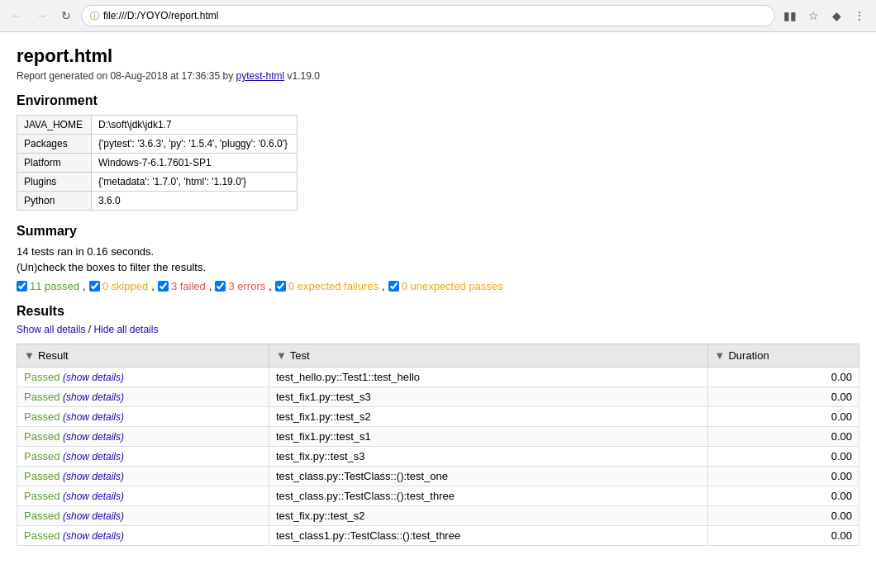  Describe the element at coordinates (446, 286) in the screenshot. I see `filter-item-xpass: 0 unexpected passes` at that location.